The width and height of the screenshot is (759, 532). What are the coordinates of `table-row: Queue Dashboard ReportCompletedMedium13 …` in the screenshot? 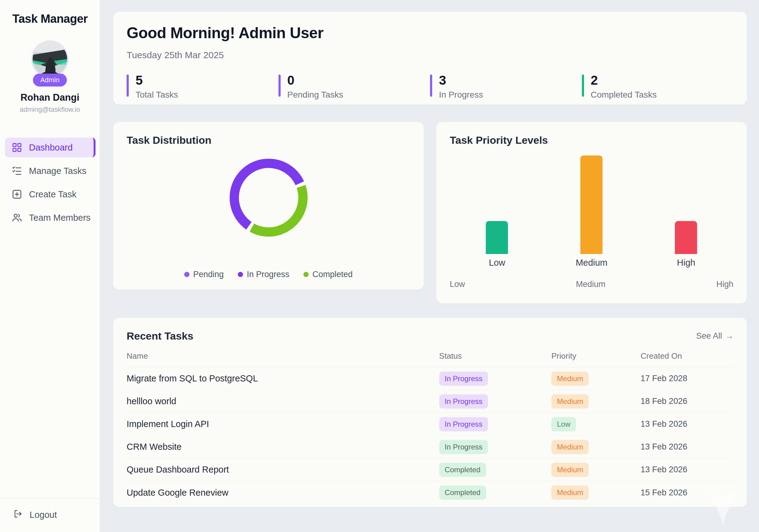 It's located at (430, 470).